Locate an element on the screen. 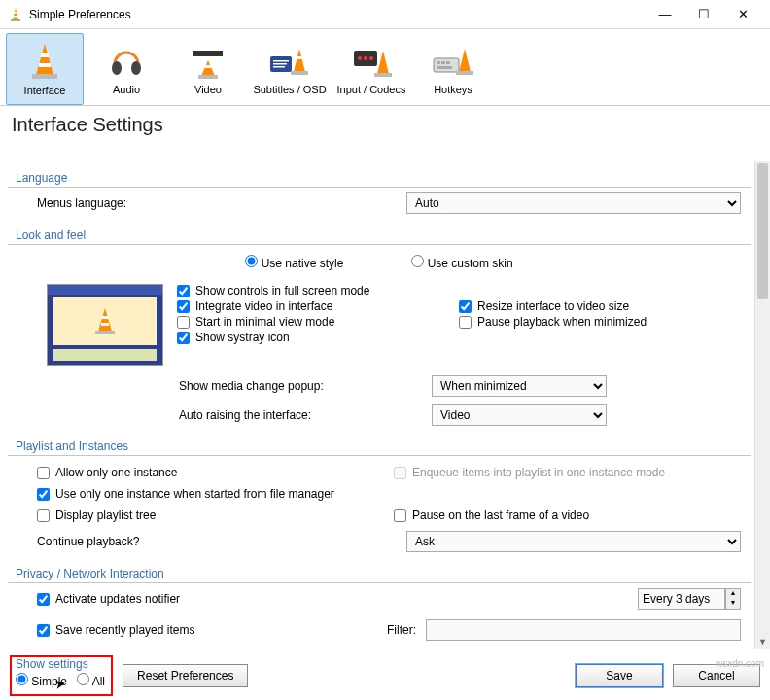 This screenshot has height=700, width=770. tab-label: Input / Codecs is located at coordinates (371, 89).